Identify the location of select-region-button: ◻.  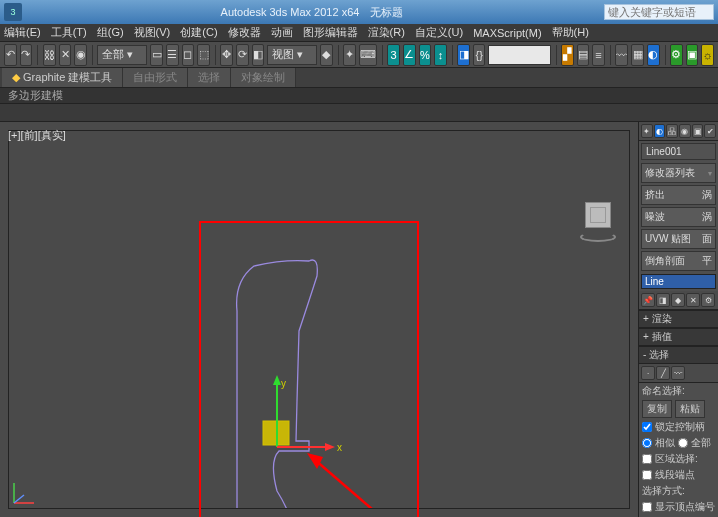
(188, 55).